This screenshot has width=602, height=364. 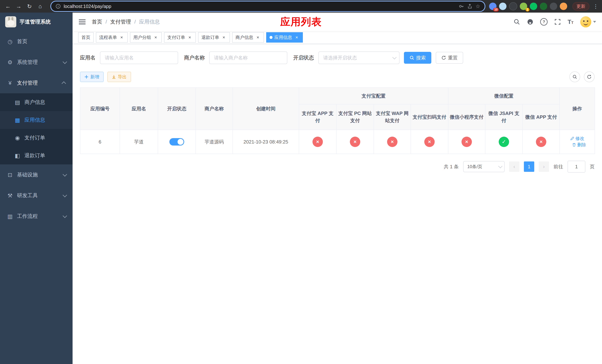 I want to click on col-wechat-jsapi: 微信 JSAPI 支付, so click(x=504, y=117).